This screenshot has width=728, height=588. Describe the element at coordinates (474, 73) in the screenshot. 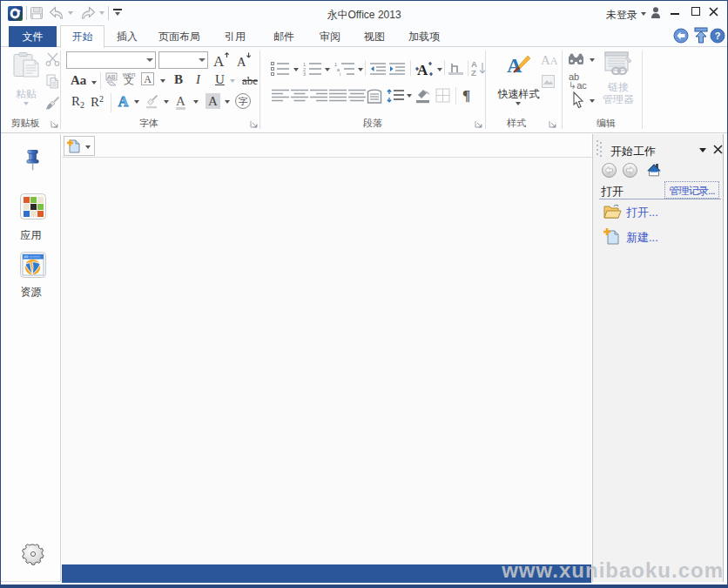

I see `svg-text: Z` at that location.